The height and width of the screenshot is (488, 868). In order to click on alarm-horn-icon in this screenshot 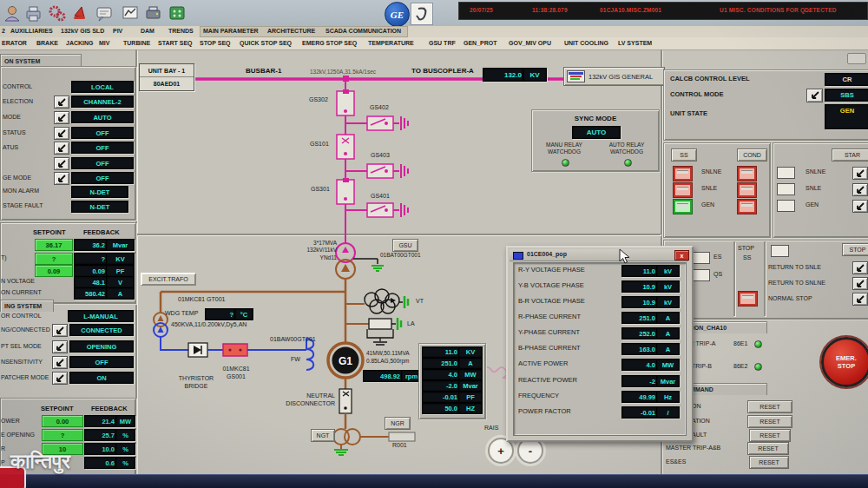, I will do `click(80, 13)`.